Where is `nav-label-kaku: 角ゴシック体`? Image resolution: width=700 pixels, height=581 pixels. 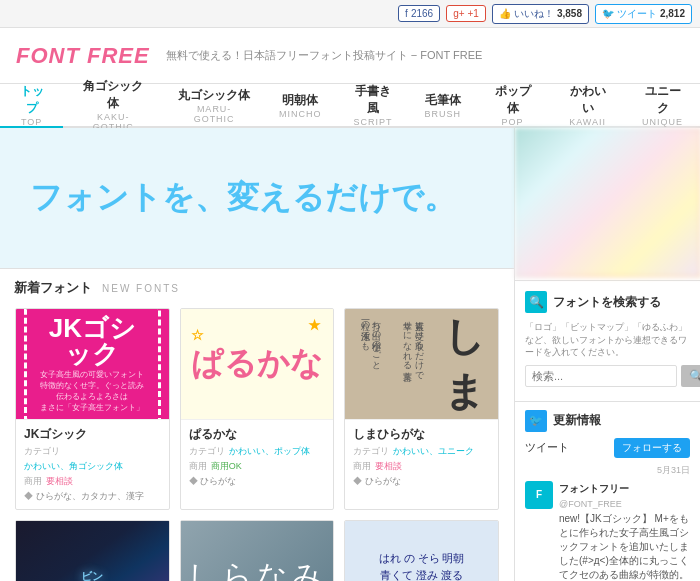
nav-label-kaku: 角ゴシック体 is located at coordinates (113, 95).